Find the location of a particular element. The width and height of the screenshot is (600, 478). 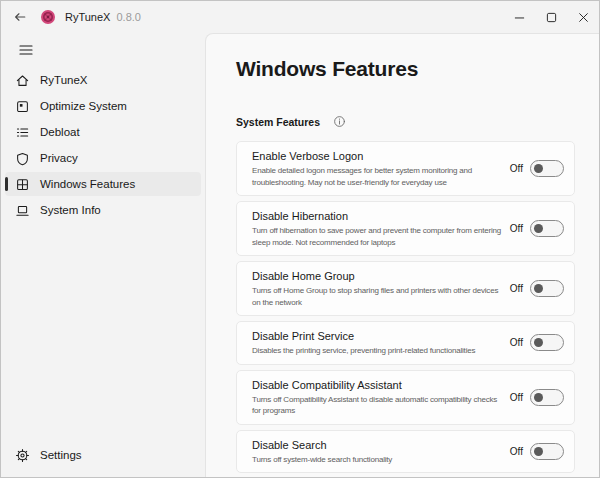

feature-card-disable-search: Disable Search Turns off system-wide sea… is located at coordinates (406, 452).